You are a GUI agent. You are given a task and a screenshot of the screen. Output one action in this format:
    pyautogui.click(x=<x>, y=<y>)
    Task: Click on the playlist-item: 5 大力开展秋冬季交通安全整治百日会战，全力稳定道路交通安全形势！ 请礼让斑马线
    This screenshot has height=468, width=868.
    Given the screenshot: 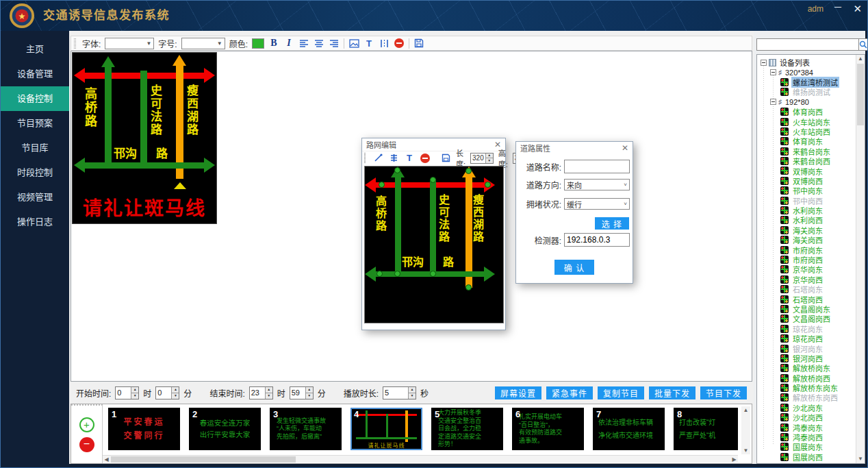 What is the action you would take?
    pyautogui.click(x=467, y=429)
    